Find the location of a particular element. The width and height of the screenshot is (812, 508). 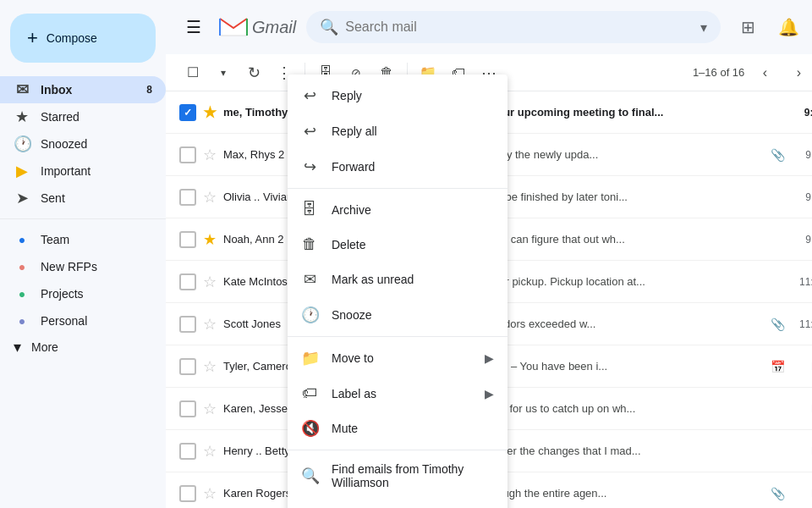

forward-icon: ↪ is located at coordinates (310, 167).